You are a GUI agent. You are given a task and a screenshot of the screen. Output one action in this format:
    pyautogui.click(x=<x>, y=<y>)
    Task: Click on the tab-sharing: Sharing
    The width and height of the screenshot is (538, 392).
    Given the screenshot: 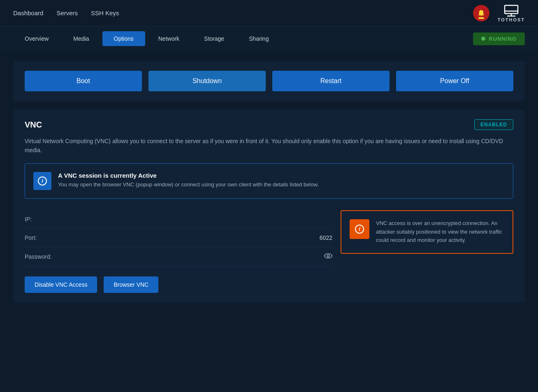 What is the action you would take?
    pyautogui.click(x=259, y=39)
    